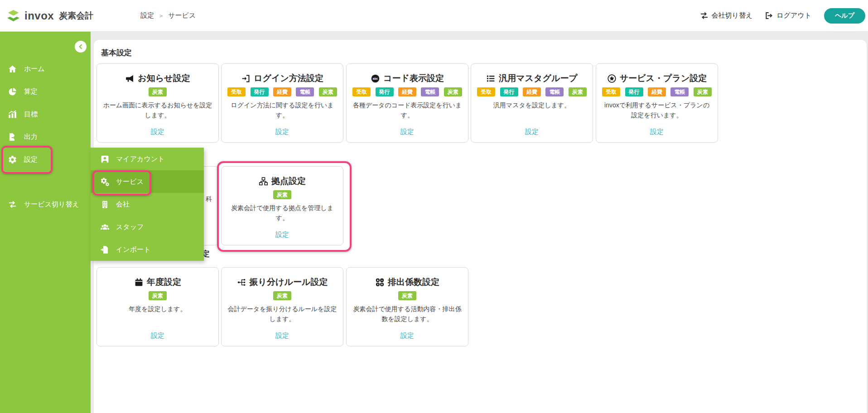  What do you see at coordinates (147, 15) in the screenshot?
I see `breadcrumb-settings: 設定` at bounding box center [147, 15].